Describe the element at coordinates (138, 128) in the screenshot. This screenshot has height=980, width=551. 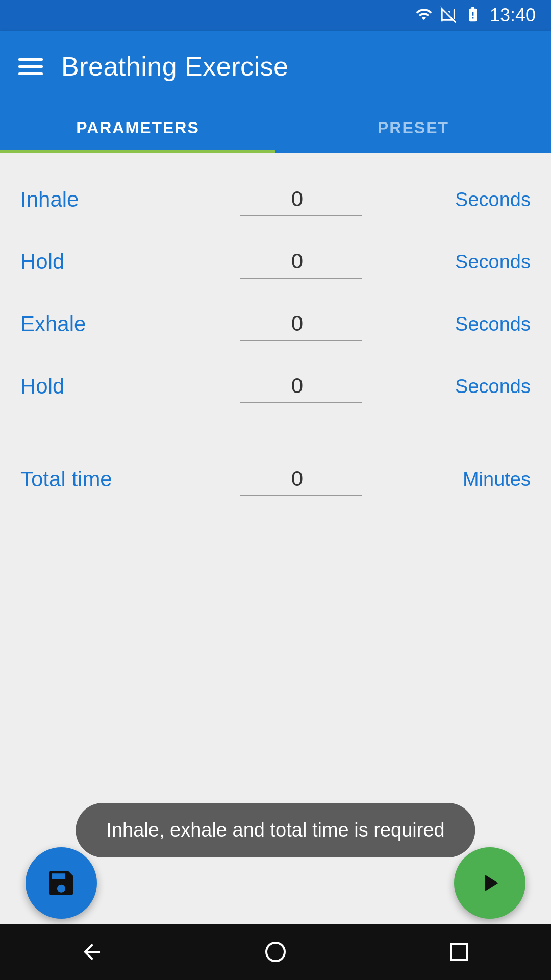
I see `tab-parameters: PARAMETERS` at that location.